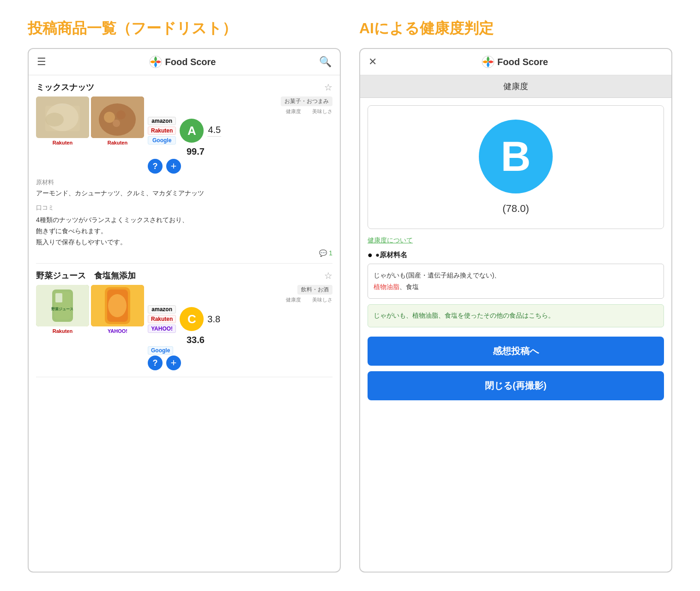 The width and height of the screenshot is (700, 591). What do you see at coordinates (516, 167) in the screenshot?
I see `grade-display-area: B (78.0)` at bounding box center [516, 167].